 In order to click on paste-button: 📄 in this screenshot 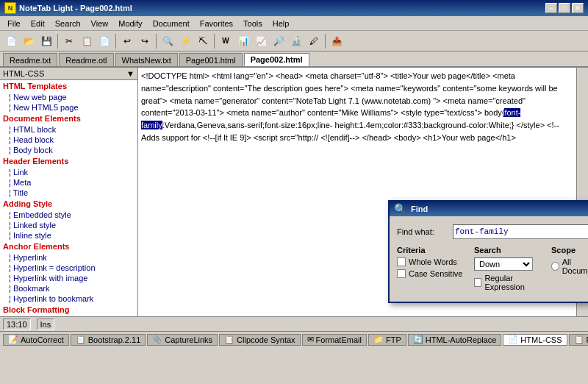, I will do `click(104, 41)`.